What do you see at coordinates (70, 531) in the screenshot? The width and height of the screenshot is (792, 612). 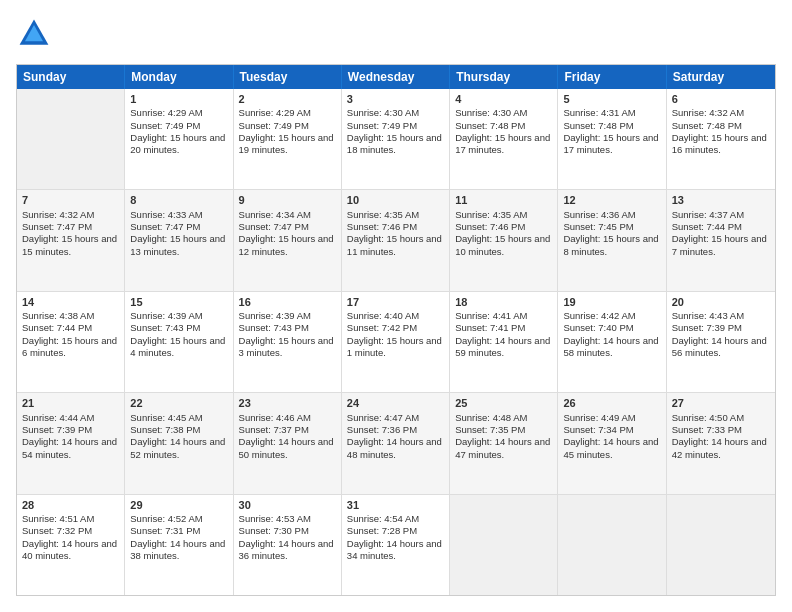 I see `sunset-text: Sunset: 7:32 PM` at bounding box center [70, 531].